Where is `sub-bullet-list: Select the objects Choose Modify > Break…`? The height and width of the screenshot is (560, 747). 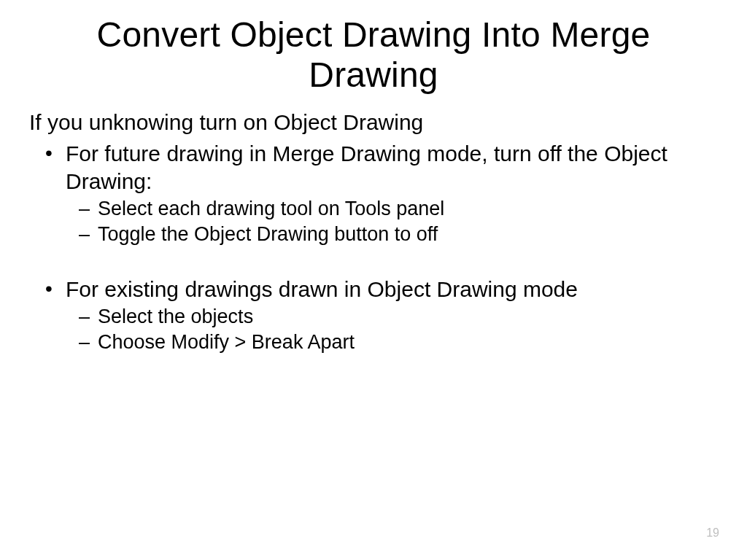
sub-bullet-list: Select the objects Choose Modify > Break… is located at coordinates (390, 330).